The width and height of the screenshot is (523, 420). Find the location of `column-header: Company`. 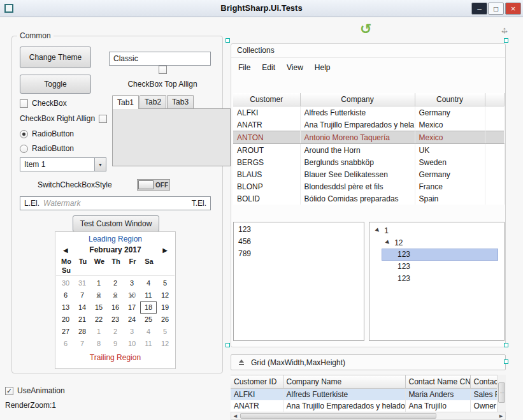

column-header: Company is located at coordinates (357, 99).